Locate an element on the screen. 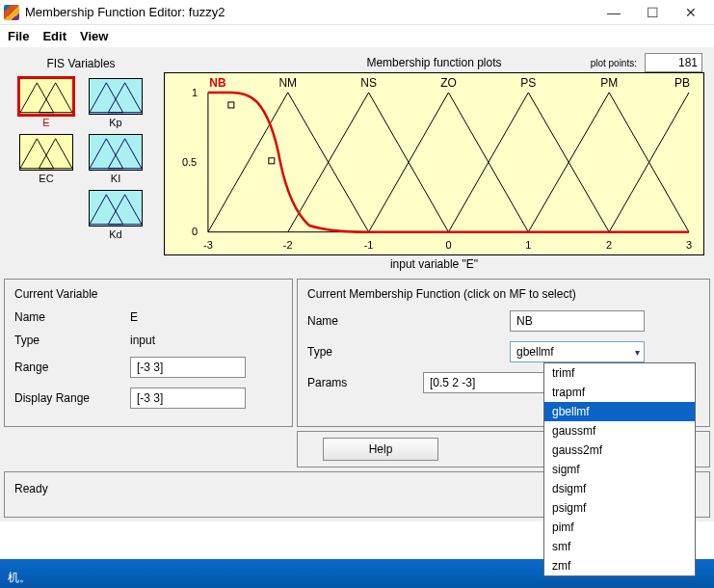 The width and height of the screenshot is (714, 588). fis-panel-header: FIS Variables is located at coordinates (81, 64).